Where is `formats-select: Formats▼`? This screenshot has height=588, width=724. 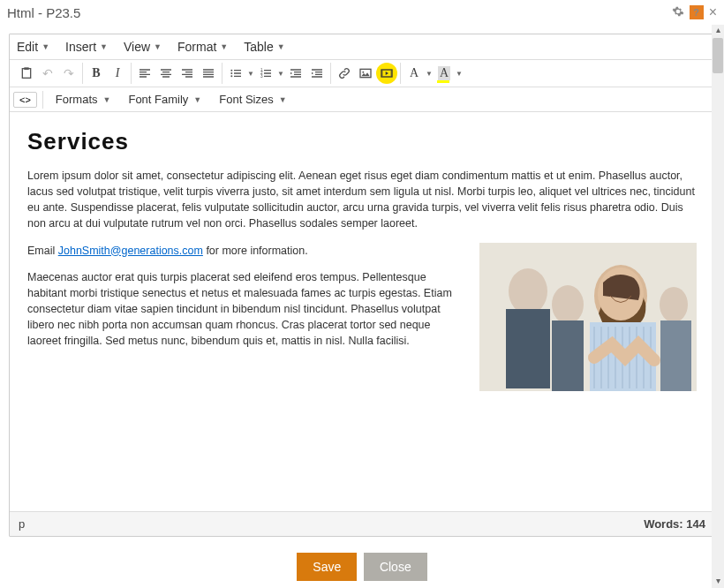
formats-select: Formats▼ is located at coordinates (83, 99).